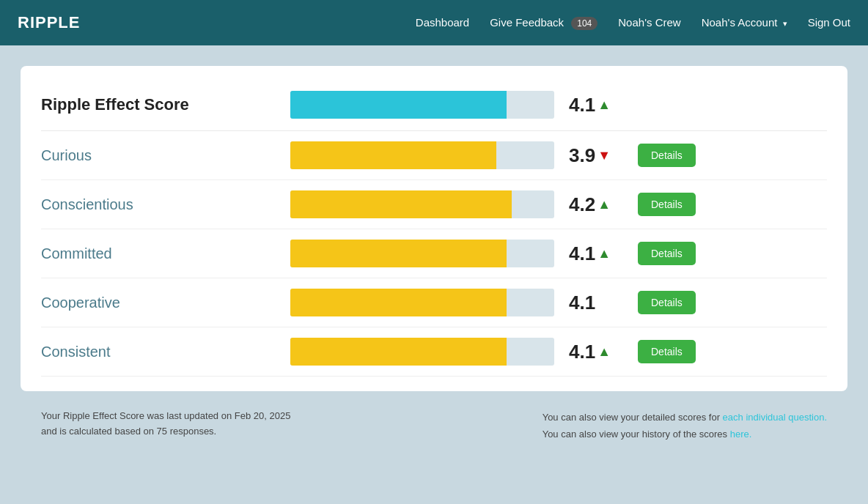  I want to click on chevron-down-icon: ▾, so click(785, 23).